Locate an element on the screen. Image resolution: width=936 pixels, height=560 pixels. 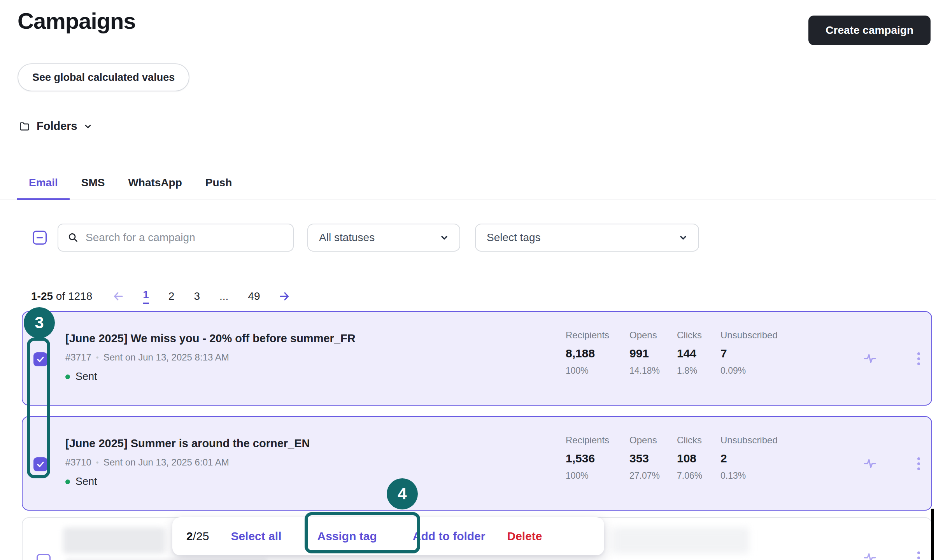
folders-dropdown: Folders is located at coordinates (55, 126).